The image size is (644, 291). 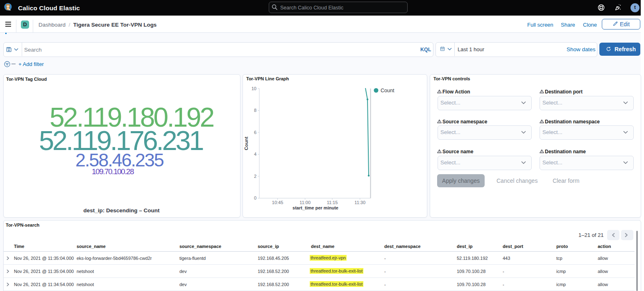 What do you see at coordinates (254, 89) in the screenshot?
I see `svg-text: 10` at bounding box center [254, 89].